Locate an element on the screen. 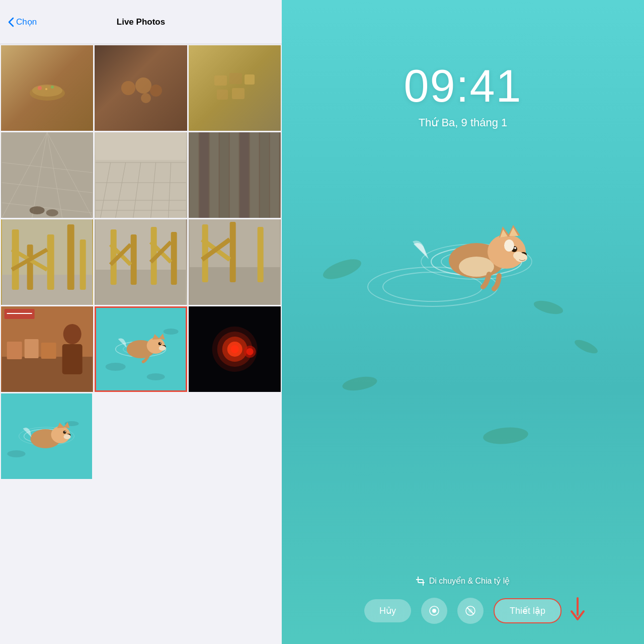 The height and width of the screenshot is (644, 644). confirm-button: Thiết lập is located at coordinates (527, 611).